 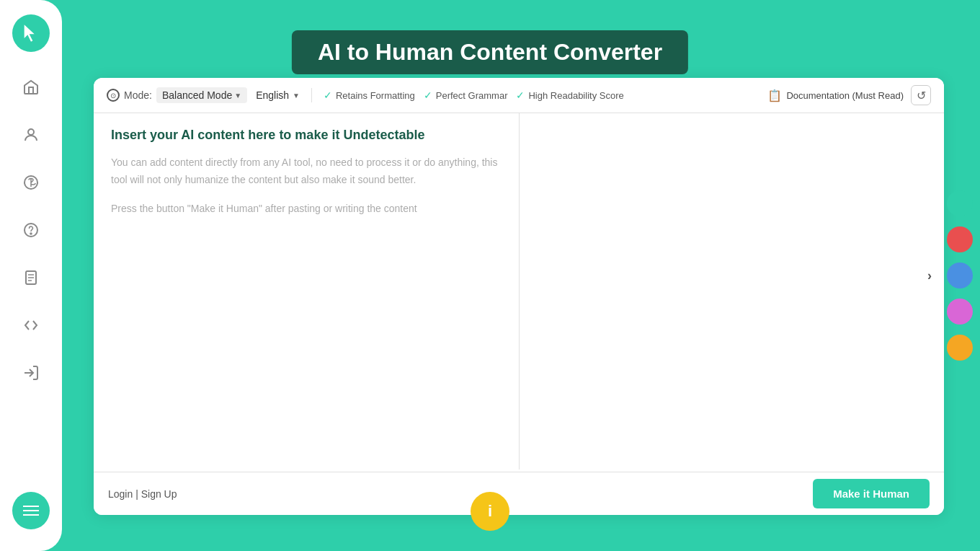 What do you see at coordinates (138, 95) in the screenshot?
I see `mode-prefix-label: Mode:` at bounding box center [138, 95].